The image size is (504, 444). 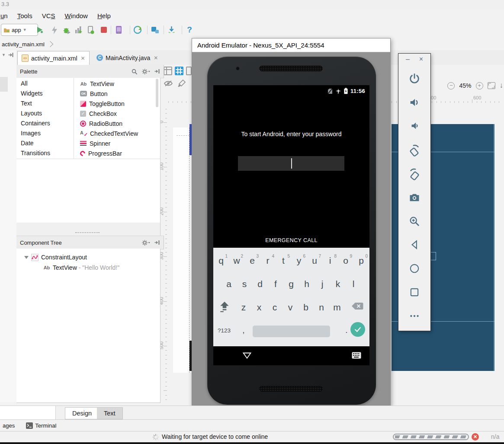 I want to click on blueprint-view-icon, so click(x=179, y=71).